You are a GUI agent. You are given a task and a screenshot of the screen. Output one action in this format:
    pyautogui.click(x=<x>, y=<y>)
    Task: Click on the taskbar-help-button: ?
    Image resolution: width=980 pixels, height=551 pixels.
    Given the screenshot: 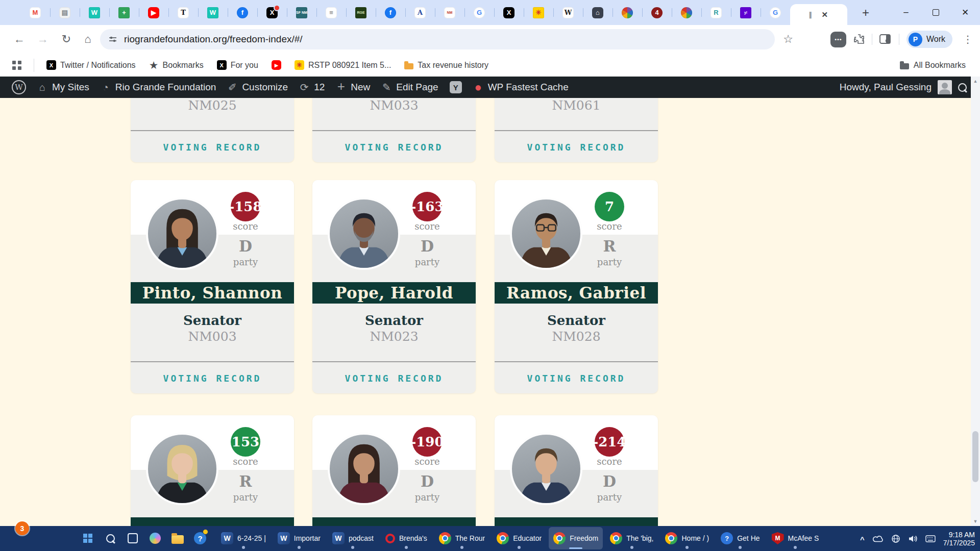 What is the action you would take?
    pyautogui.click(x=200, y=538)
    